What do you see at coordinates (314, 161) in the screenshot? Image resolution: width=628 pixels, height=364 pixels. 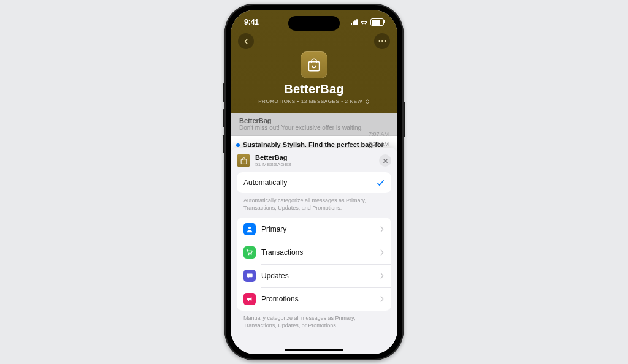 I see `sheet-header: BetterBag 51 MESSAGES` at bounding box center [314, 161].